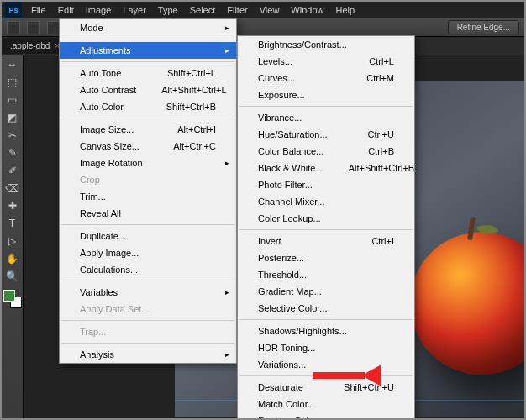 The height and width of the screenshot is (420, 526). What do you see at coordinates (326, 308) in the screenshot?
I see `menu-selective-color: Selective Color...` at bounding box center [326, 308].